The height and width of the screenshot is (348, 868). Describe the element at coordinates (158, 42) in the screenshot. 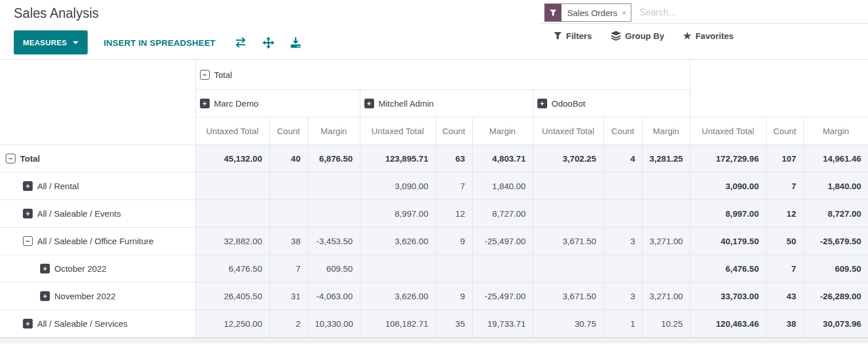

I see `pivot-toolbar: MEASURES INSERT IN SPREADSHEET` at that location.